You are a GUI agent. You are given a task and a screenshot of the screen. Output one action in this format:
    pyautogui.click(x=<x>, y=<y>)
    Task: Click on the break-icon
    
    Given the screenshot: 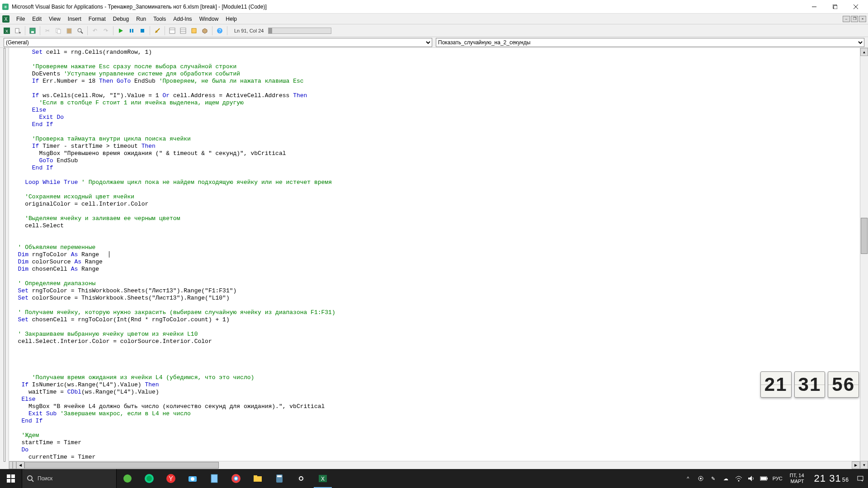 What is the action you would take?
    pyautogui.click(x=132, y=31)
    